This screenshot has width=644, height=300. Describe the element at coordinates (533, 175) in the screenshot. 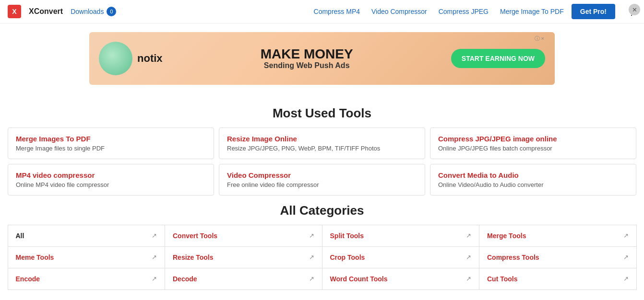

I see `tool-card-title-5: Convert Media to Audio` at that location.